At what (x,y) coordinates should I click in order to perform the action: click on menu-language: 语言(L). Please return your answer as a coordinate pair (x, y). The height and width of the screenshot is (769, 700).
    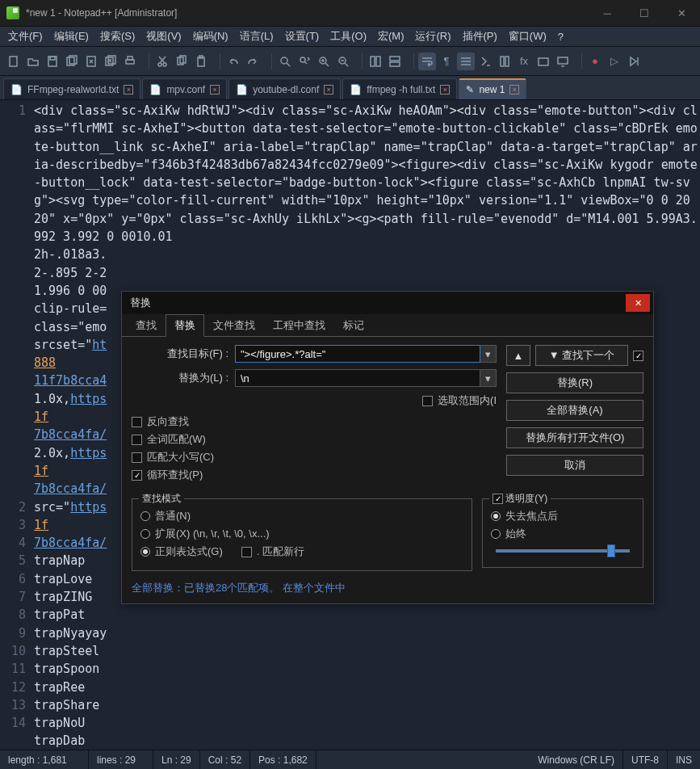
    Looking at the image, I should click on (257, 36).